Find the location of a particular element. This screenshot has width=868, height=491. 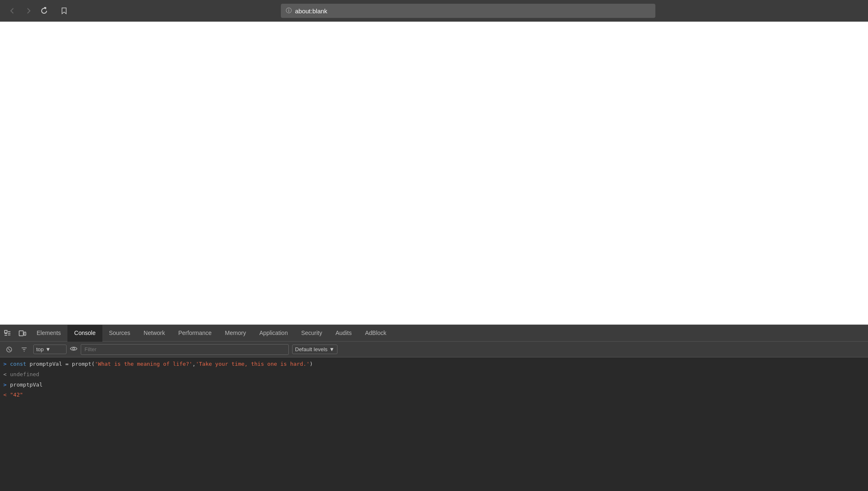

tab-security: Security is located at coordinates (312, 333).